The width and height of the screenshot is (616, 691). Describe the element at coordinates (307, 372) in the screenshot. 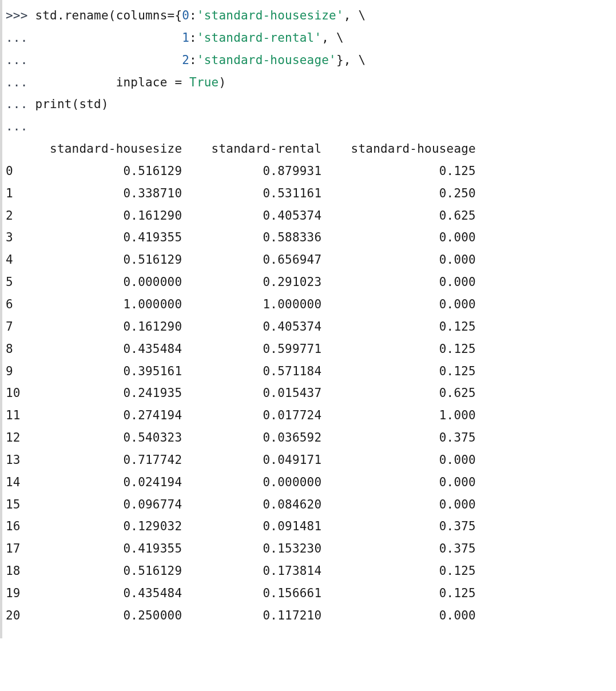

I see `output-row: 9 0.395161 0.571184 0.125` at that location.